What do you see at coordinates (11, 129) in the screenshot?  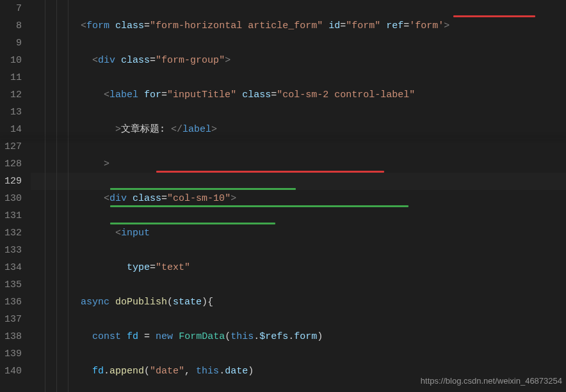 I see `line-number: 14` at bounding box center [11, 129].